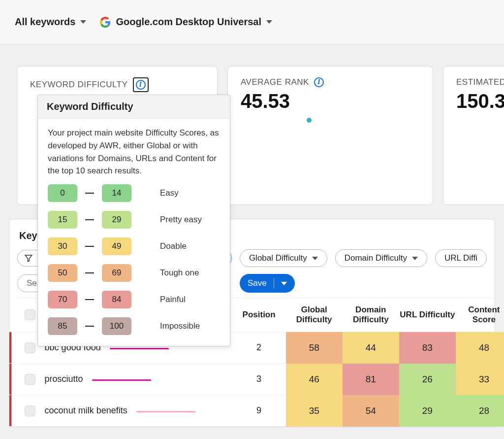 This screenshot has width=504, height=439. Describe the element at coordinates (30, 315) in the screenshot. I see `select-all-checkbox` at that location.